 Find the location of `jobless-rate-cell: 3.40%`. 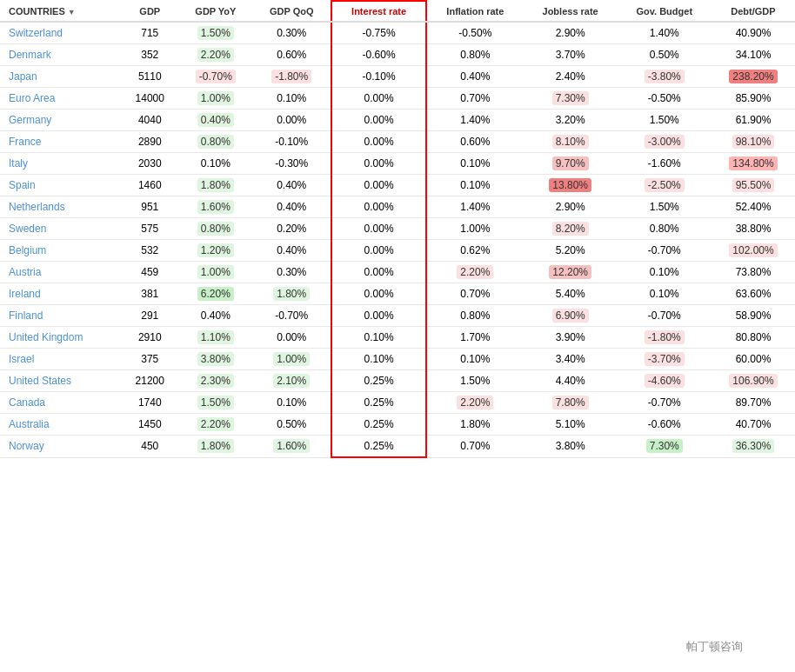

jobless-rate-cell: 3.40% is located at coordinates (571, 360).